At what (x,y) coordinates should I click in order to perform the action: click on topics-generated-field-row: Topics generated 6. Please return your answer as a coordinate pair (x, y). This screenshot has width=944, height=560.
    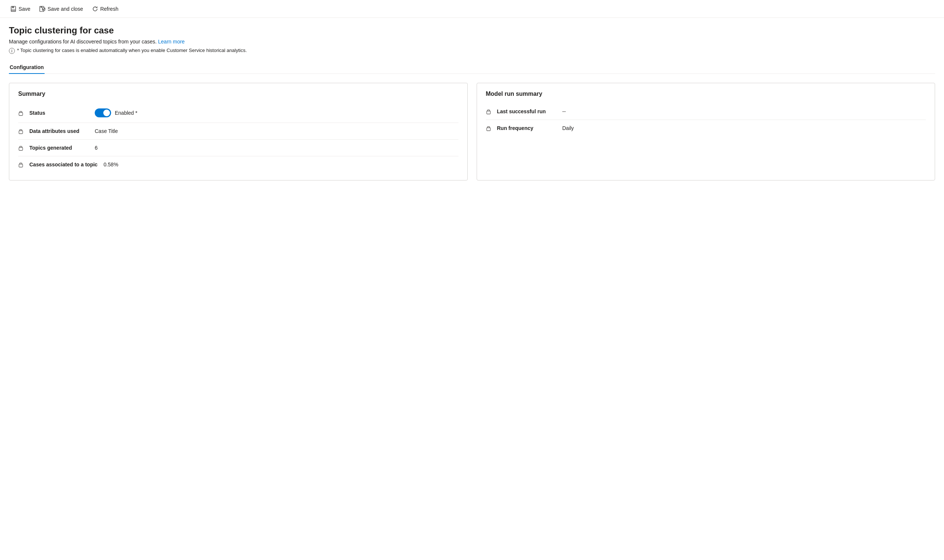
    Looking at the image, I should click on (239, 148).